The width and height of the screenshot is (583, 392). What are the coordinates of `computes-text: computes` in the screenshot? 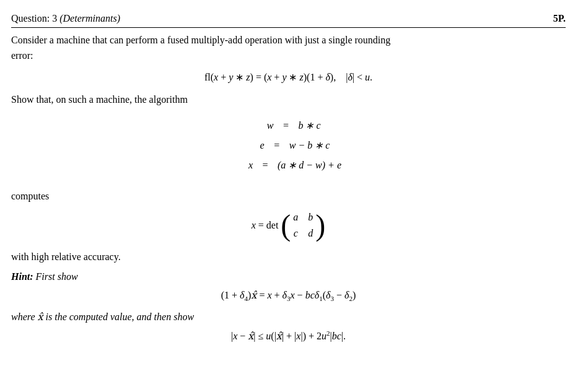 It's located at (289, 196).